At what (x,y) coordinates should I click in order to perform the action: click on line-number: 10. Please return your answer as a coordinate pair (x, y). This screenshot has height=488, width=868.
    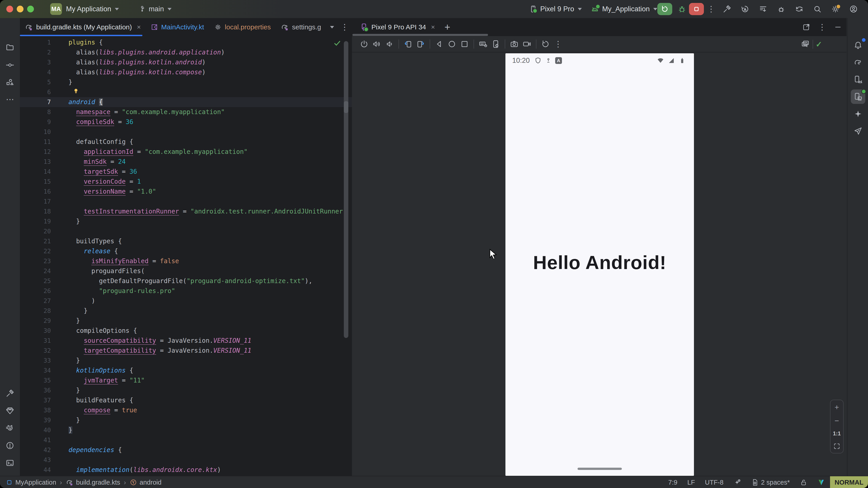
    Looking at the image, I should click on (35, 132).